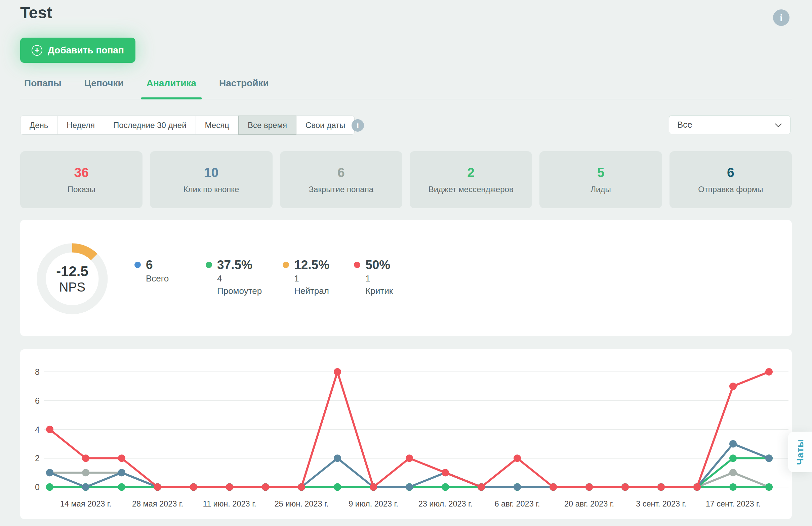  Describe the element at coordinates (385, 291) in the screenshot. I see `legend-text: Критик` at that location.